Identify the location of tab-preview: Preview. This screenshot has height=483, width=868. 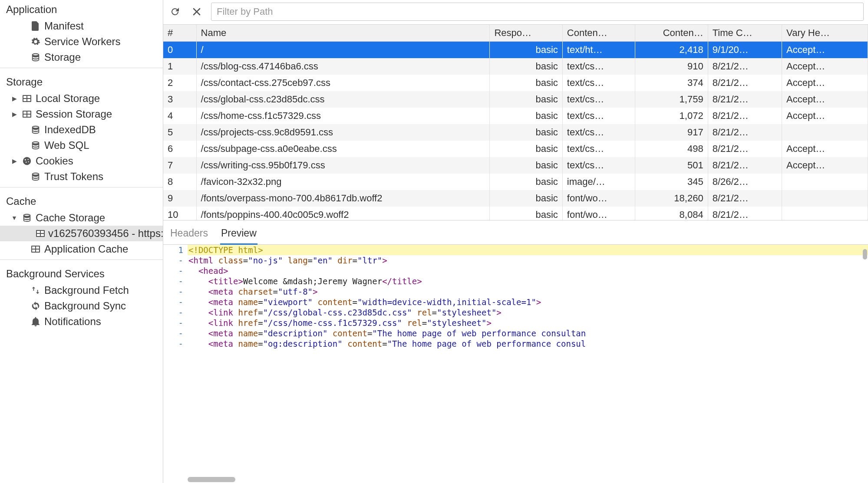
(239, 235).